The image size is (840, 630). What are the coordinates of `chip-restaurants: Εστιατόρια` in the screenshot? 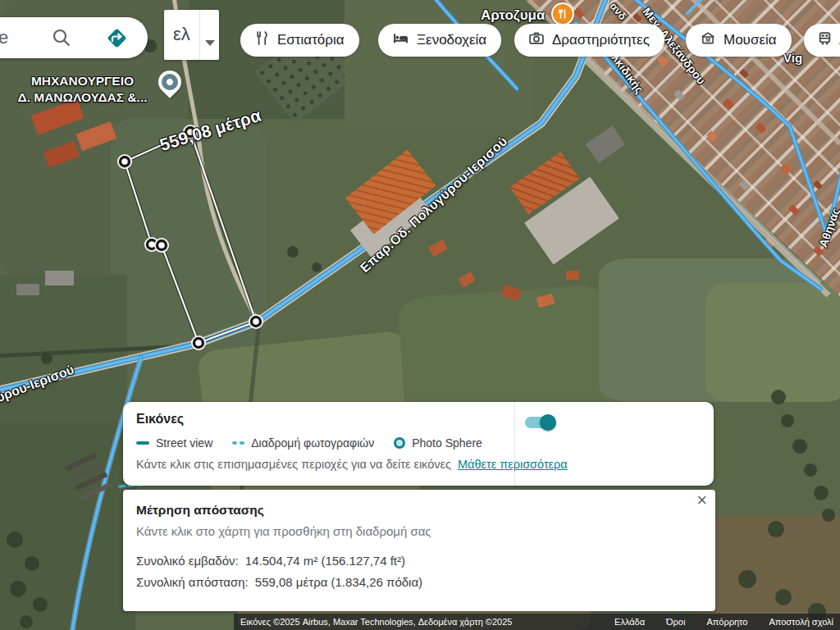 It's located at (300, 40).